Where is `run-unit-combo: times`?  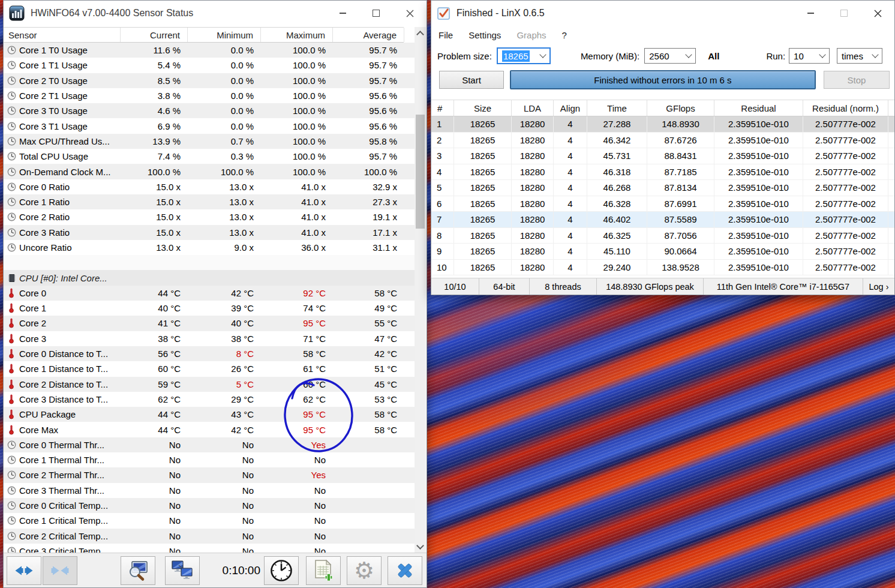
run-unit-combo: times is located at coordinates (860, 56).